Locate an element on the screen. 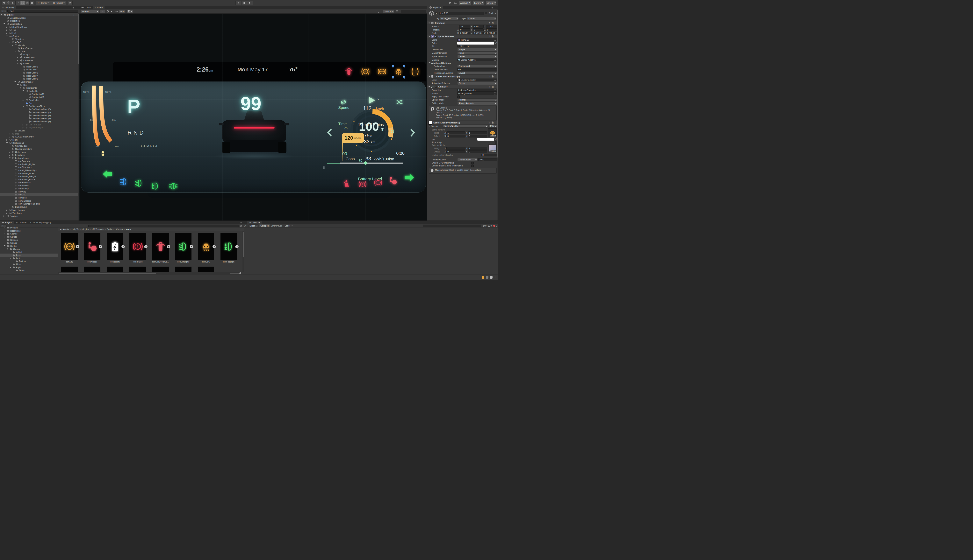  thumbnail-zoom-slider is located at coordinates (236, 273).